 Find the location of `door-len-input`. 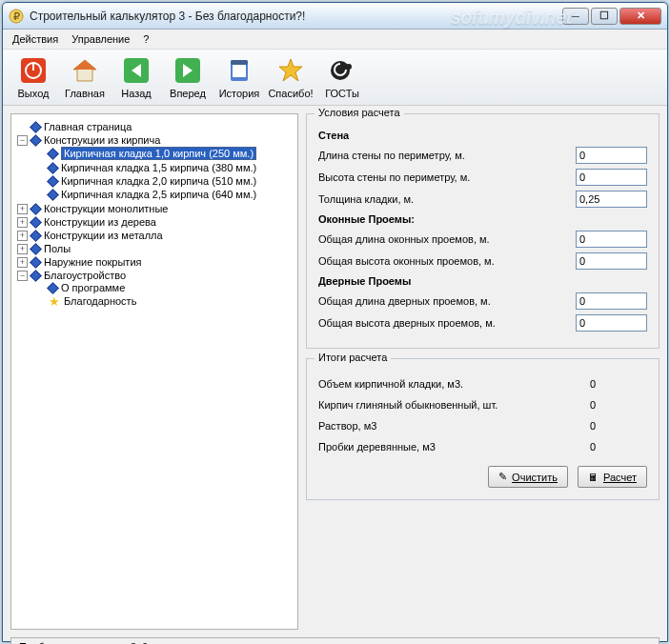

door-len-input is located at coordinates (612, 301).